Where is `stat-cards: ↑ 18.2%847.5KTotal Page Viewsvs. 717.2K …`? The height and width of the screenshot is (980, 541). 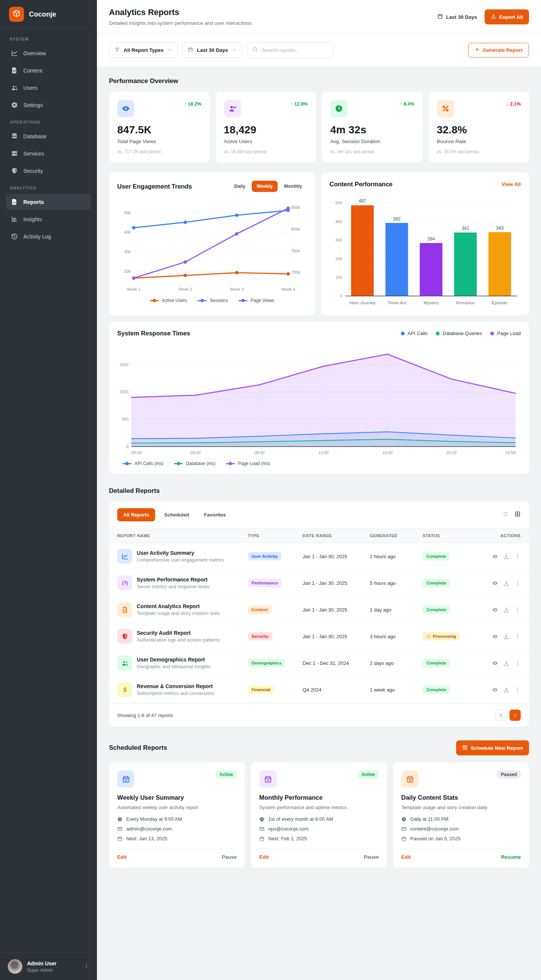
stat-cards: ↑ 18.2%847.5KTotal Page Viewsvs. 717.2K … is located at coordinates (319, 127).